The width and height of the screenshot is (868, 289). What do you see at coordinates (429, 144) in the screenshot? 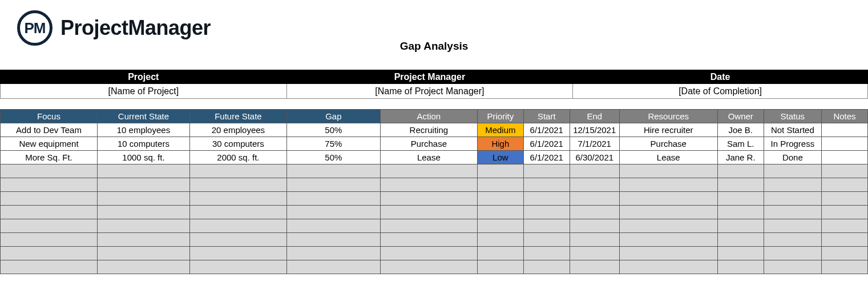
I see `action-cell: Purchase` at bounding box center [429, 144].